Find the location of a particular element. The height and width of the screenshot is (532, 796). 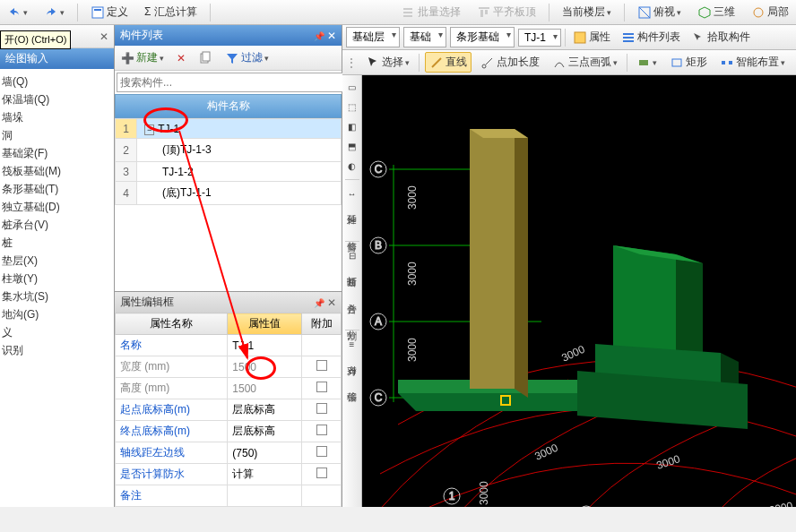

tool-icon: ▭ is located at coordinates (352, 87).